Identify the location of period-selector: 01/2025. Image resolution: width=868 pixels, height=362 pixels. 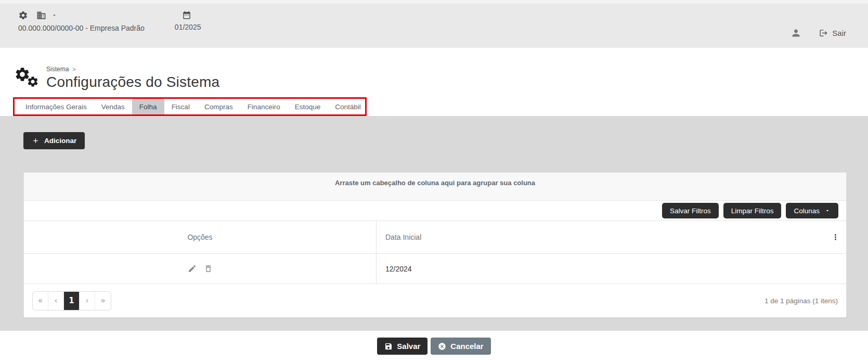
(188, 29).